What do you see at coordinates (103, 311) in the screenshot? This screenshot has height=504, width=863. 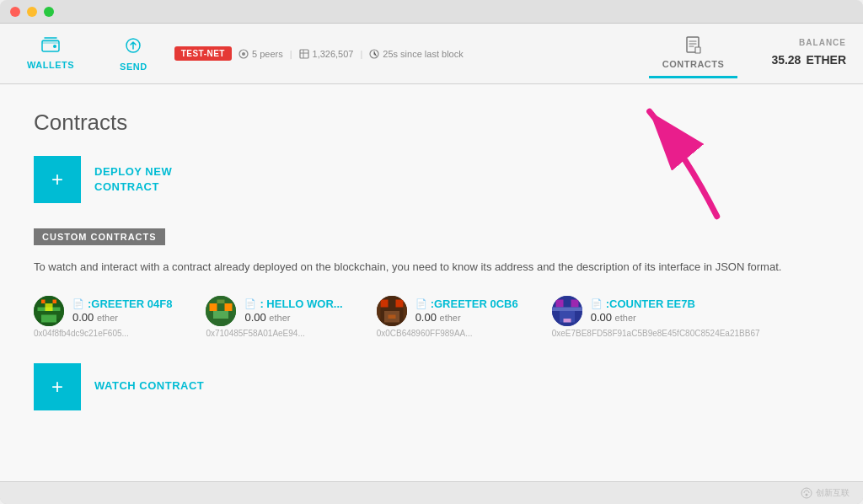 I see `contract-top: 📄 :GREETER 04F8 0.00 ether` at bounding box center [103, 311].